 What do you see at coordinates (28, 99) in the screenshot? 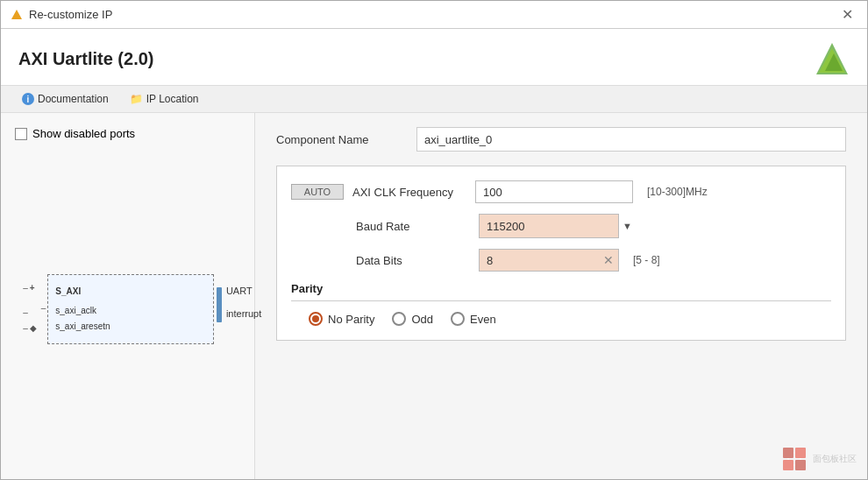
I see `info-icon: i` at bounding box center [28, 99].